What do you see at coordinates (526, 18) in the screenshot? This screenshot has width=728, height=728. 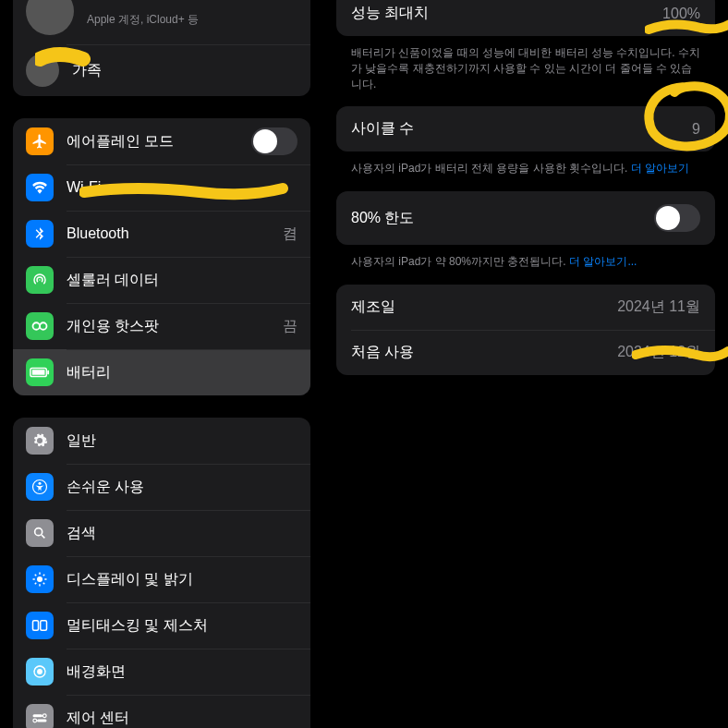 I see `max-capacity-group: 성능 최대치 100%` at bounding box center [526, 18].